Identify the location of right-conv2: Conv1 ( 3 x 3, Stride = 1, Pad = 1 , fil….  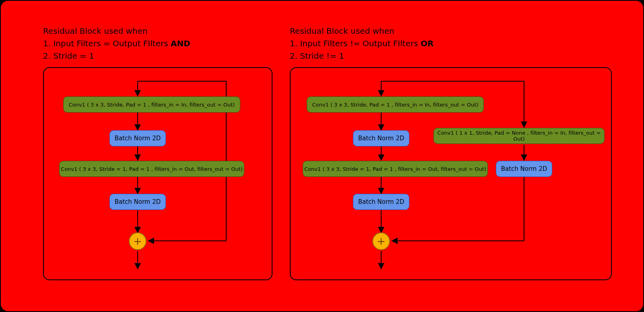
(395, 169).